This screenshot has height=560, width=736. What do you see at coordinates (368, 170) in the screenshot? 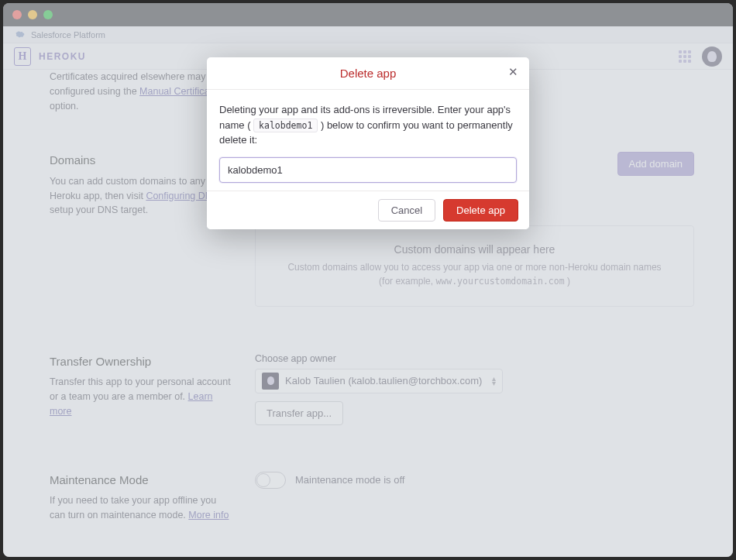
I see `confirm-app-name-input` at bounding box center [368, 170].